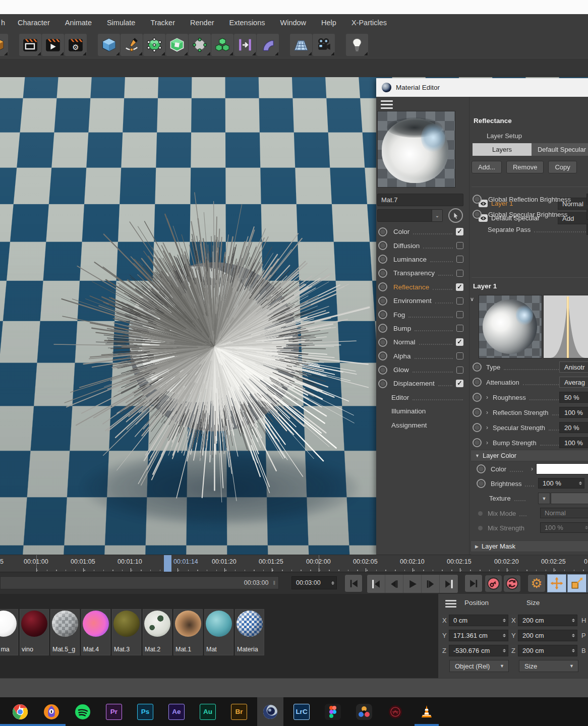 The width and height of the screenshot is (588, 726). I want to click on channel-row-displacement: Displacement✓, so click(422, 383).